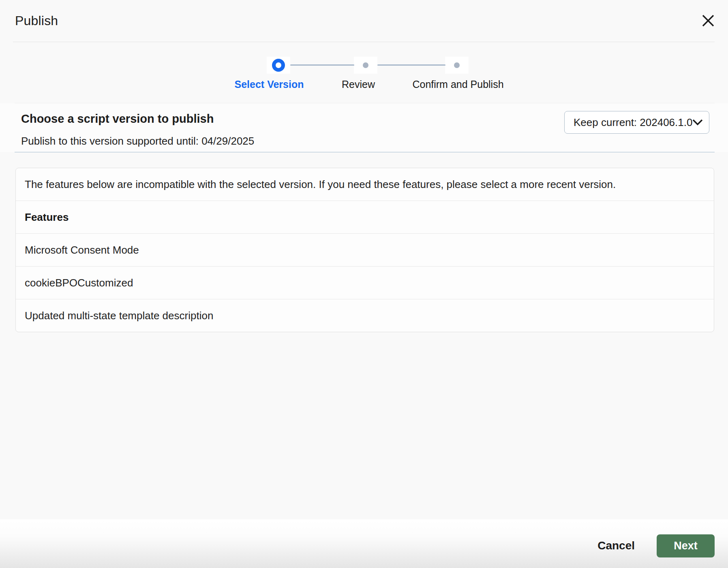 This screenshot has height=568, width=728. What do you see at coordinates (269, 84) in the screenshot?
I see `step-select-version: Select Version` at bounding box center [269, 84].